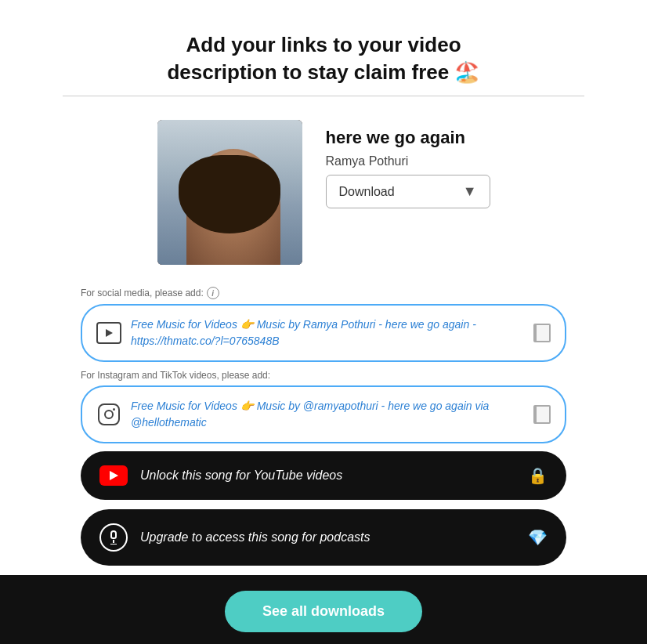 This screenshot has width=647, height=644. What do you see at coordinates (213, 293) in the screenshot?
I see `info-icon: i` at bounding box center [213, 293].